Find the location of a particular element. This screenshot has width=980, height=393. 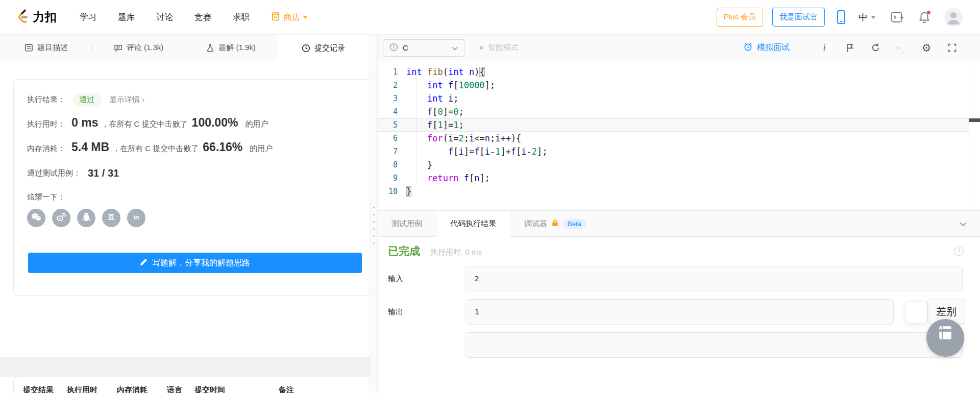

panel-resize-handle is located at coordinates (374, 214).